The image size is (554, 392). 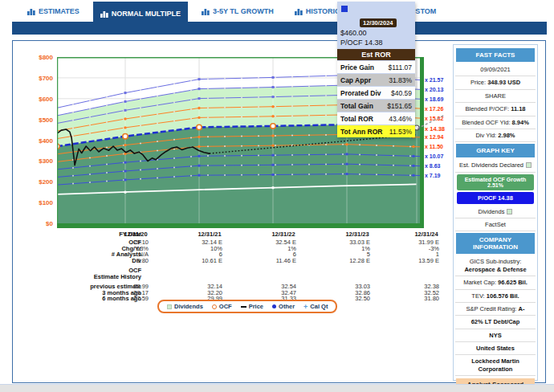 What do you see at coordinates (256, 307) in the screenshot?
I see `legend-label: Price` at bounding box center [256, 307].